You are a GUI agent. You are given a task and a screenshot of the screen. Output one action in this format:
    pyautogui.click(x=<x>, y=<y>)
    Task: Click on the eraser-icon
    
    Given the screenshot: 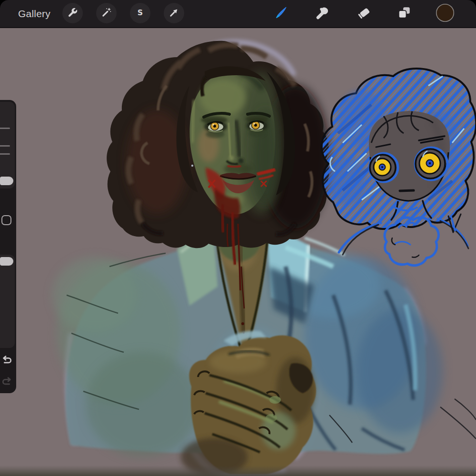 What is the action you would take?
    pyautogui.click(x=364, y=13)
    